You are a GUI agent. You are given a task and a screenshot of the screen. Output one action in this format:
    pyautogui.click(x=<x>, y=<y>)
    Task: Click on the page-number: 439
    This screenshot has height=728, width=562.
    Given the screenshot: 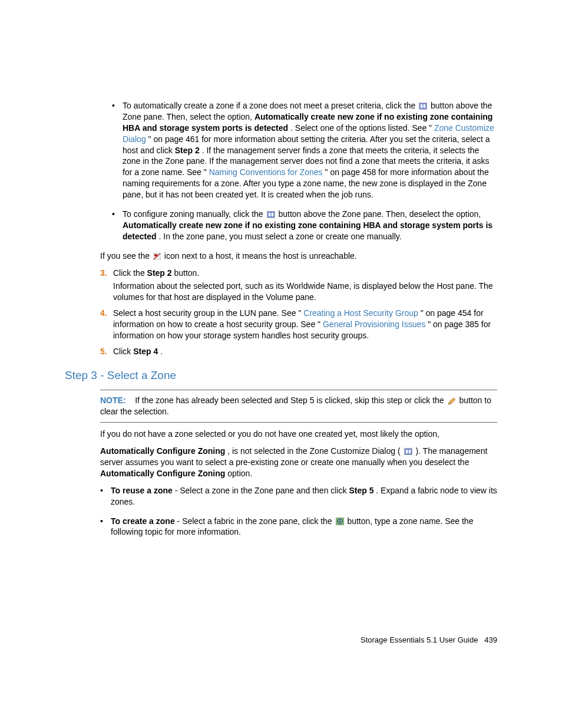 What is the action you would take?
    pyautogui.click(x=491, y=640)
    